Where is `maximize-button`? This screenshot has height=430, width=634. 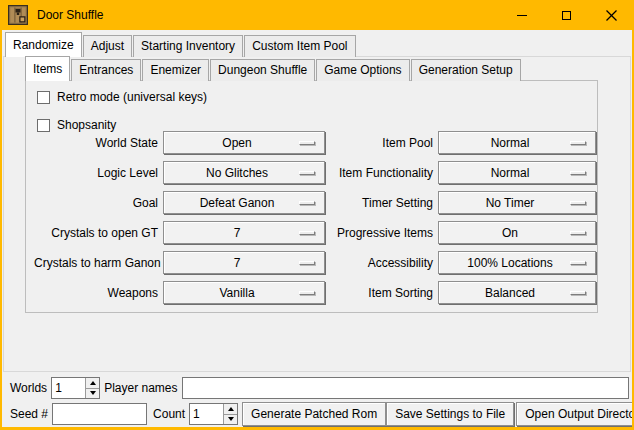
maximize-button is located at coordinates (566, 15).